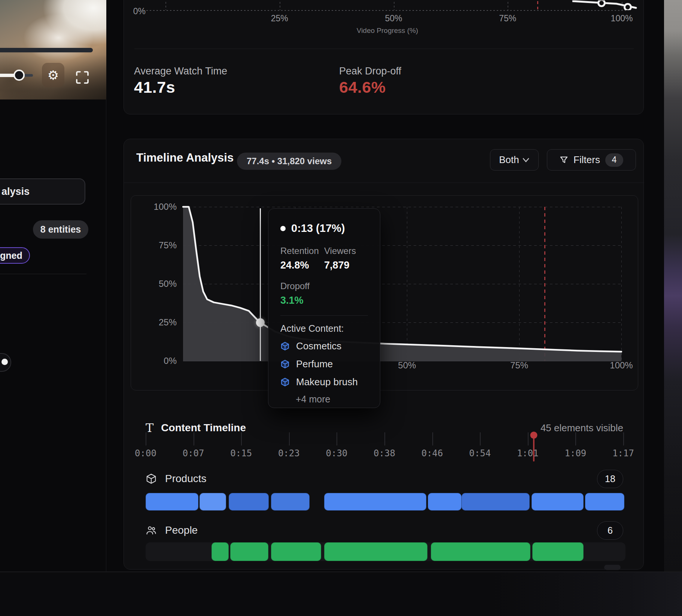  I want to click on tooltip-dot-icon, so click(283, 229).